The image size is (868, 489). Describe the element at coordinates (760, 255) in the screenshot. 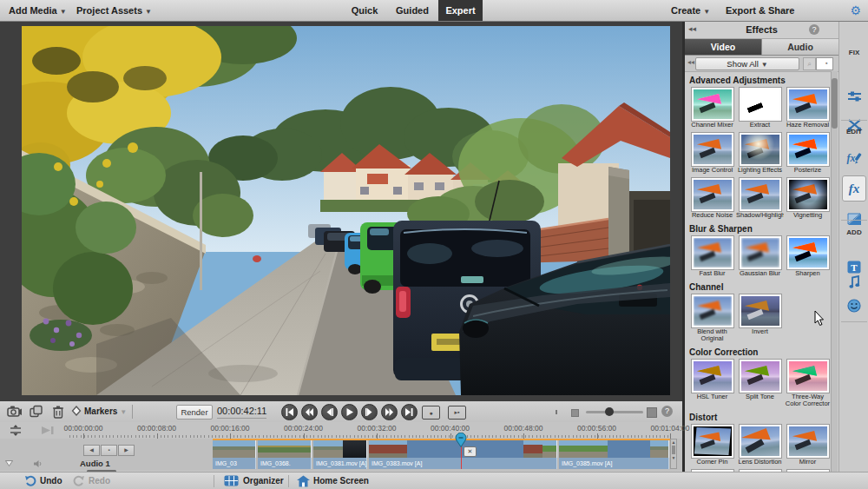

I see `effect-item: Gaussian Blur` at that location.